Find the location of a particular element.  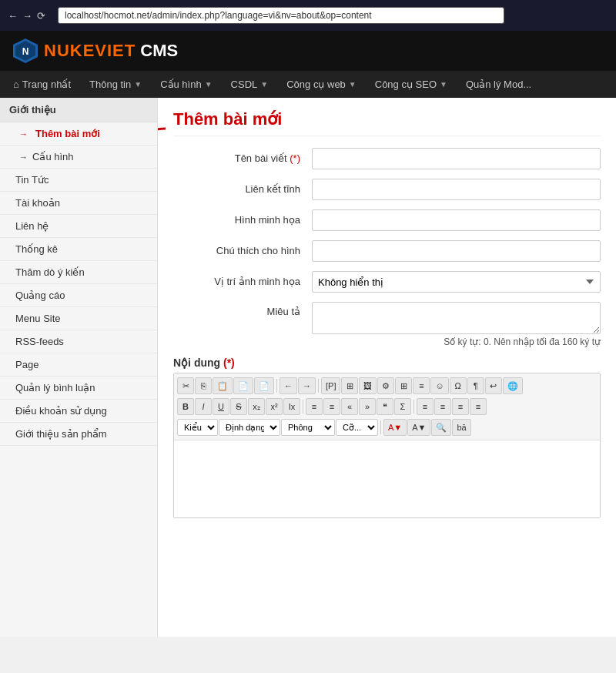

sidebar-item-tham-do: Thăm dò ý kiến is located at coordinates (79, 273).